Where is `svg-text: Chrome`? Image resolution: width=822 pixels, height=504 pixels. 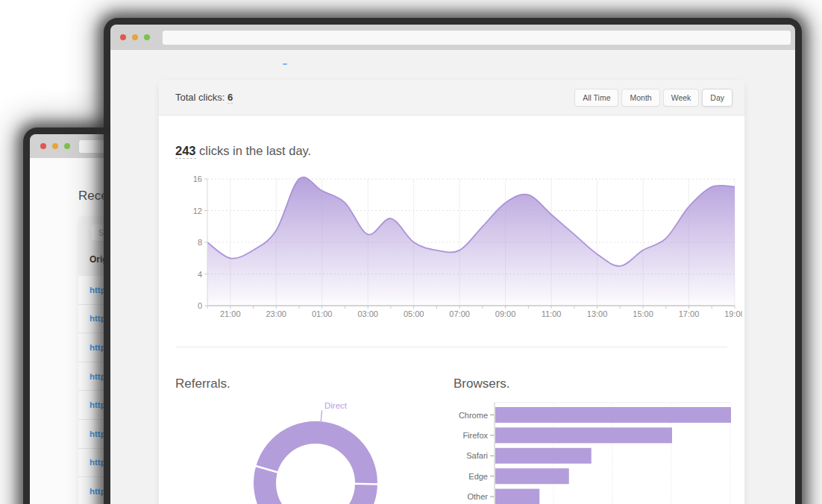 svg-text: Chrome is located at coordinates (473, 415).